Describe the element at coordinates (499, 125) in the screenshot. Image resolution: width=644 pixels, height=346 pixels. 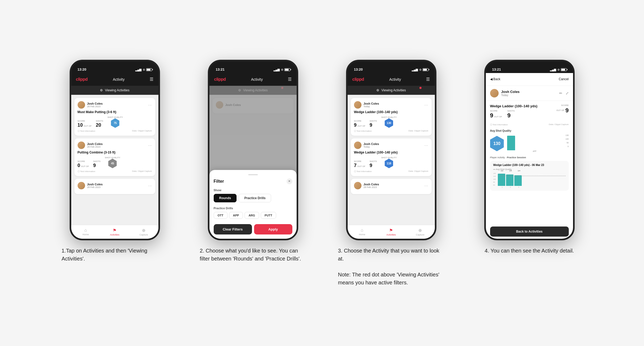
I see `detail-footer-left-4: ⓘ Test Information` at that location.